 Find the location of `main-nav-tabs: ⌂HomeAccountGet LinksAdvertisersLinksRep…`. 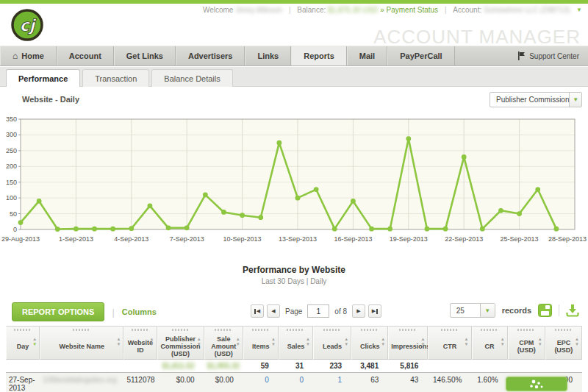

main-nav-tabs: ⌂HomeAccountGet LinksAdvertisersLinksRep… is located at coordinates (228, 56).